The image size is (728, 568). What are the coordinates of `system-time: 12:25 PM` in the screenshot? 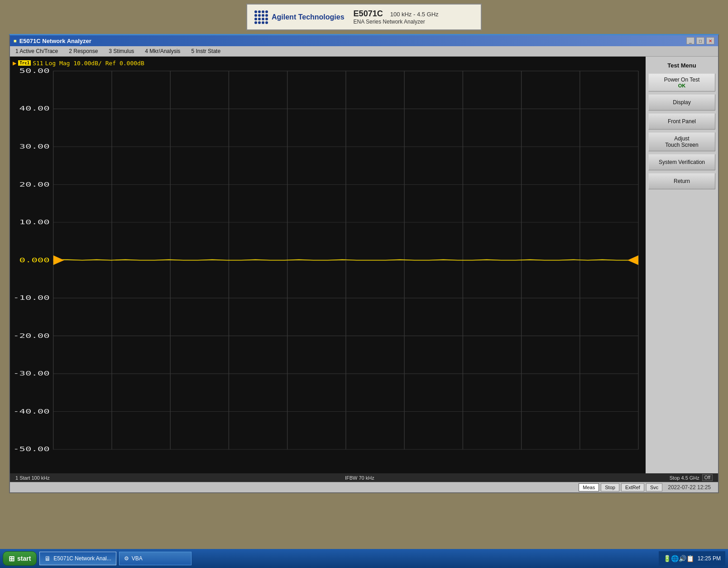 It's located at (709, 558).